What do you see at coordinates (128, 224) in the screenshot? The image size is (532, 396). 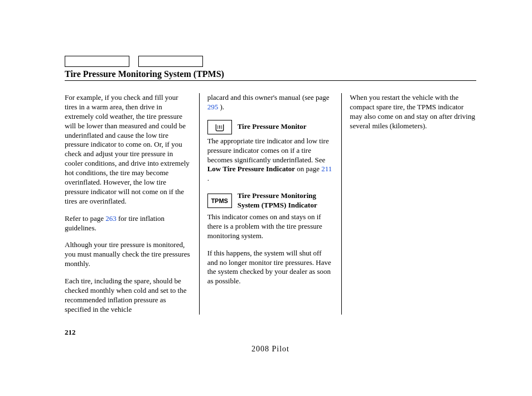 I see `col1-para2: Refer to page 263 for tire inflation gui…` at bounding box center [128, 224].